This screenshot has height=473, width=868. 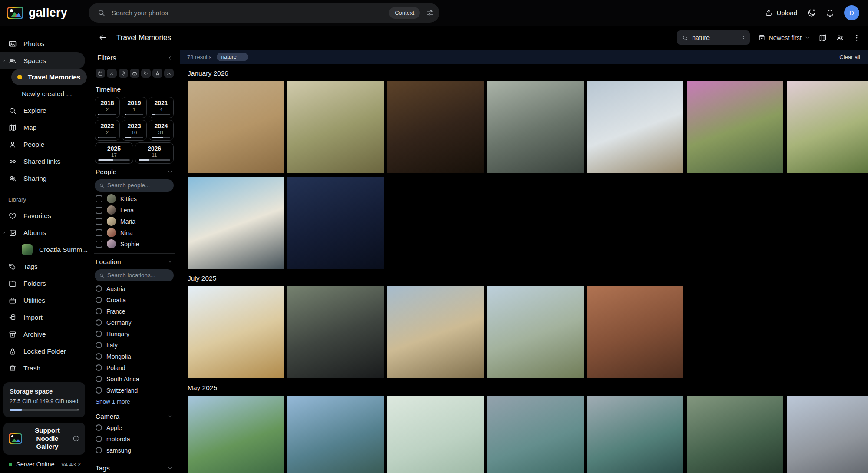 What do you see at coordinates (236, 434) in the screenshot?
I see `photo-alpine-valley-aerial` at bounding box center [236, 434].